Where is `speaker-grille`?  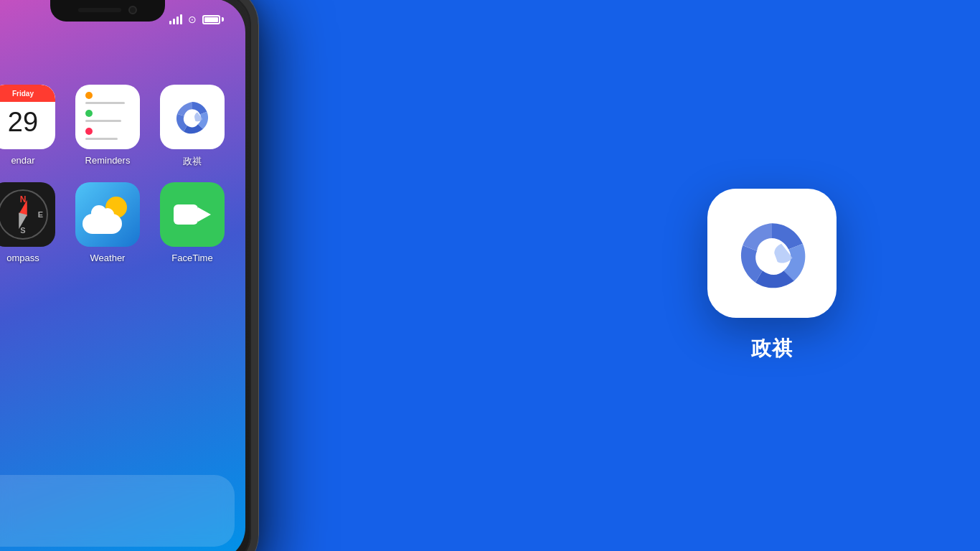 speaker-grille is located at coordinates (100, 10).